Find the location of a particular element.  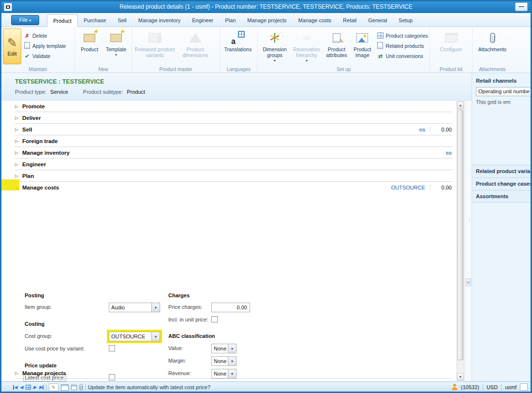

status-corner-box is located at coordinates (524, 387).